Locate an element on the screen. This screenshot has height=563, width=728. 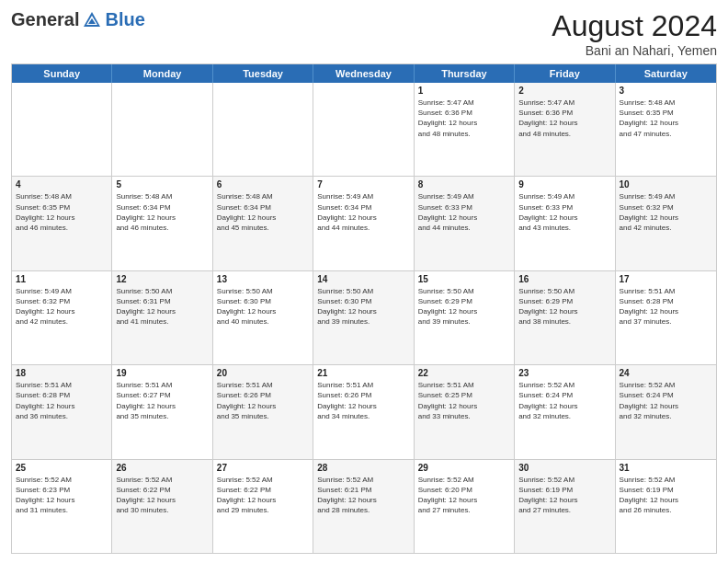
calendar-cell: 28Sunrise: 5:52 AM Sunset: 6:21 PM Dayli… is located at coordinates (364, 506).